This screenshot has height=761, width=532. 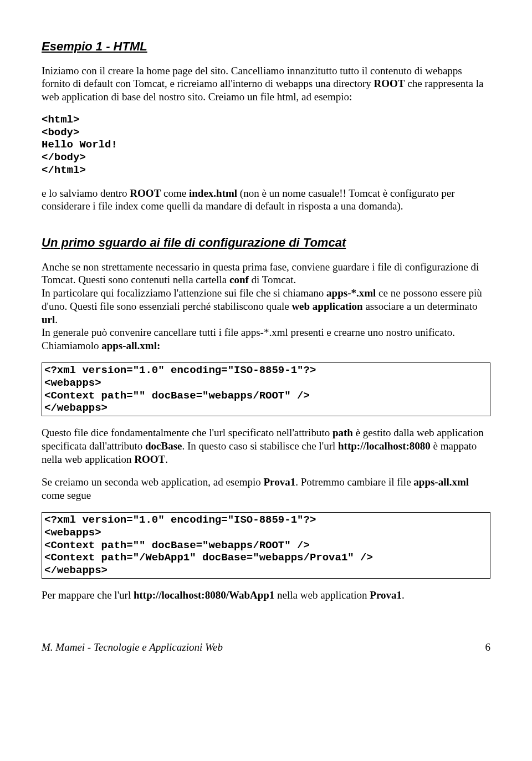 What do you see at coordinates (266, 446) in the screenshot?
I see `paragraph-explain: Questo file dice fondamentalmente che l'…` at bounding box center [266, 446].